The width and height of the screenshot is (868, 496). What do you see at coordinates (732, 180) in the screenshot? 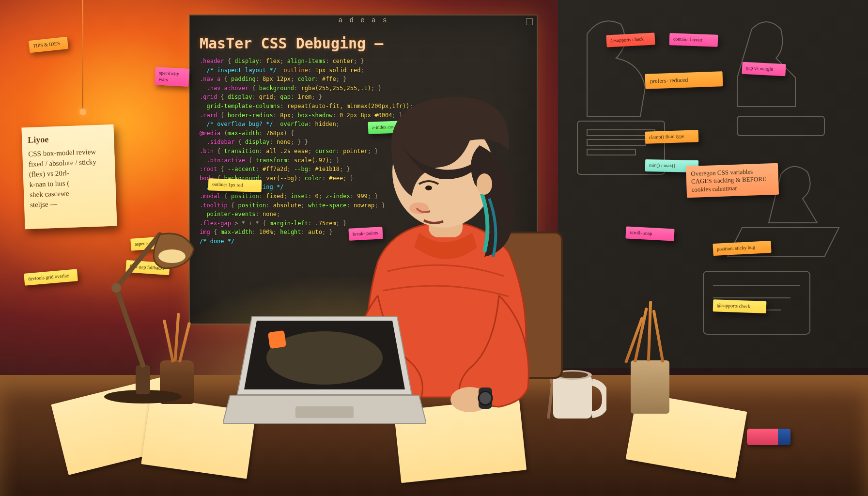
I see `sticky-note: Overegon CSS variables CAGES tracking & …` at bounding box center [732, 180].